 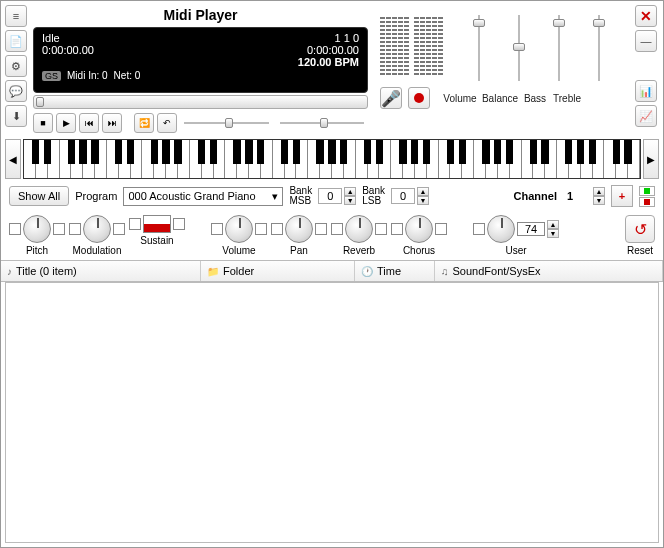 I want to click on volume-knob, so click(x=239, y=229).